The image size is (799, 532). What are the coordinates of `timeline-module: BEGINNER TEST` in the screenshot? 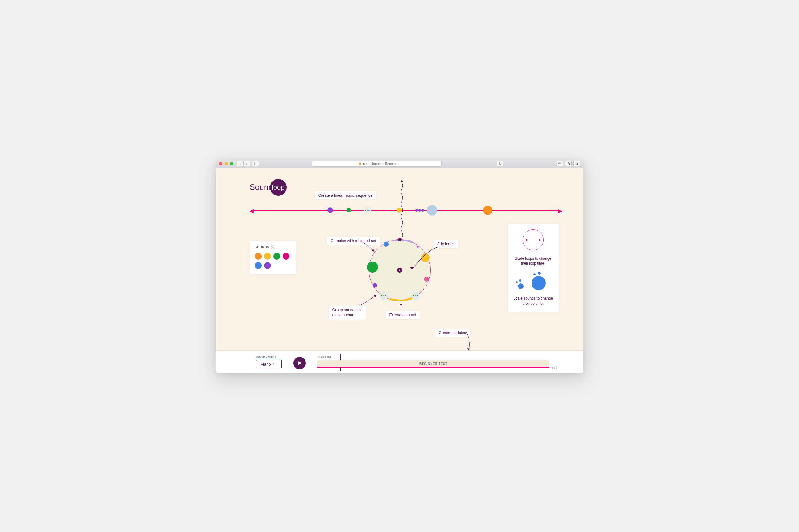 It's located at (434, 364).